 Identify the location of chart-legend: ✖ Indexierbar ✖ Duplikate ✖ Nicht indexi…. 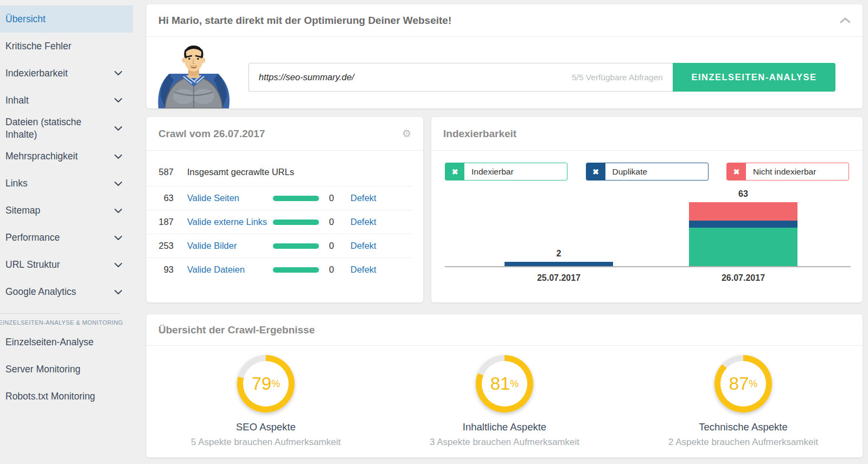
(647, 166).